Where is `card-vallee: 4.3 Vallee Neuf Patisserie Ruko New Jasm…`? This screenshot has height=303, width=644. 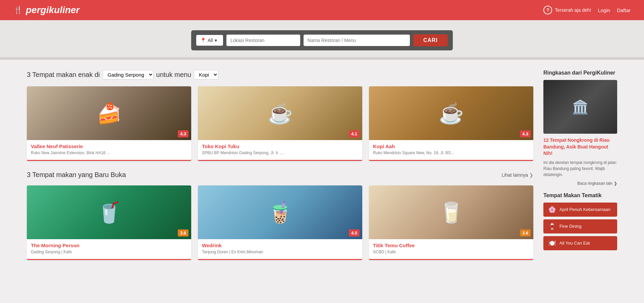 card-vallee: 4.3 Vallee Neuf Patisserie Ruko New Jasm… is located at coordinates (109, 124).